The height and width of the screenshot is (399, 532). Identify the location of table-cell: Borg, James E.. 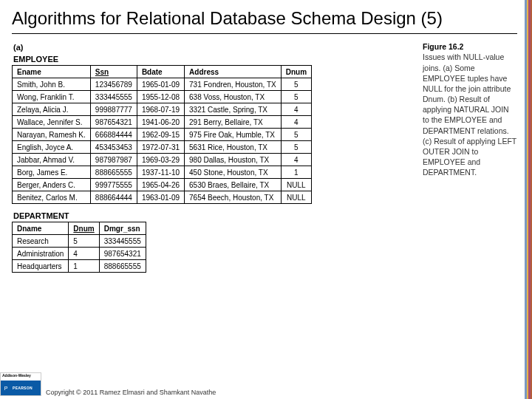
(52, 173).